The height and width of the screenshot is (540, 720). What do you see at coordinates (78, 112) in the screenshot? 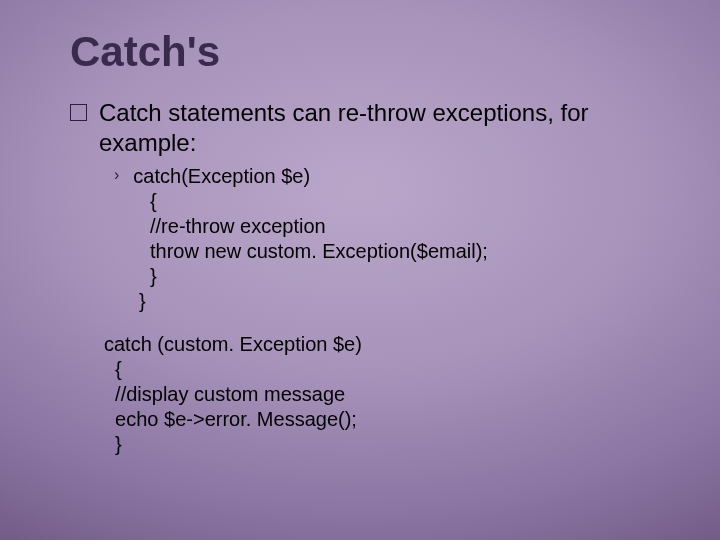
I see `square-bullet-icon` at bounding box center [78, 112].